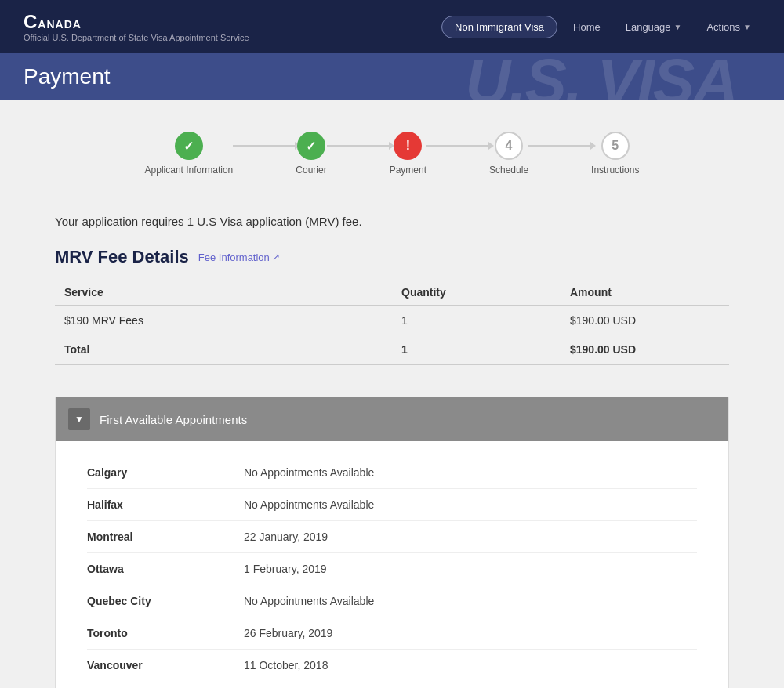 The height and width of the screenshot is (688, 784). I want to click on appointment-city: Ottawa, so click(165, 569).